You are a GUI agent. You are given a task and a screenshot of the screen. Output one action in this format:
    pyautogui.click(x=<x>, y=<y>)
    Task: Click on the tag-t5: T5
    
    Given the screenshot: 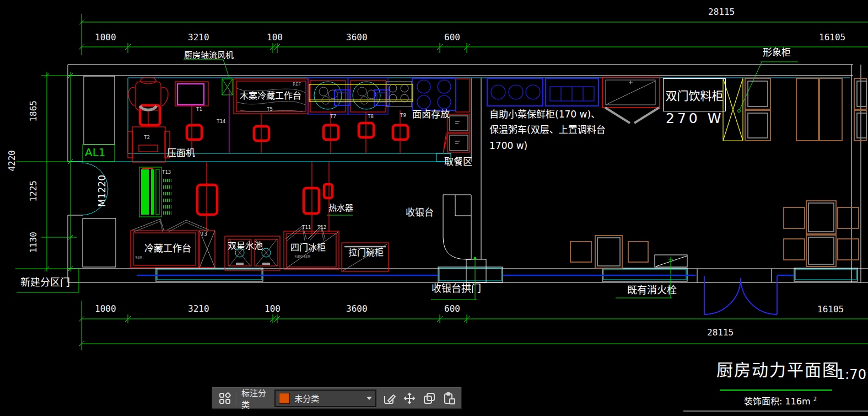 What is the action you would take?
    pyautogui.click(x=270, y=109)
    